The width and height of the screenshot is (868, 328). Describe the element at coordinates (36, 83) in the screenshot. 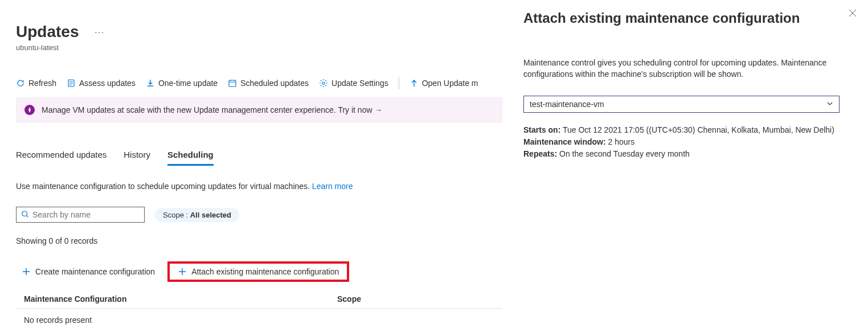

I see `refresh-button: Refresh` at that location.